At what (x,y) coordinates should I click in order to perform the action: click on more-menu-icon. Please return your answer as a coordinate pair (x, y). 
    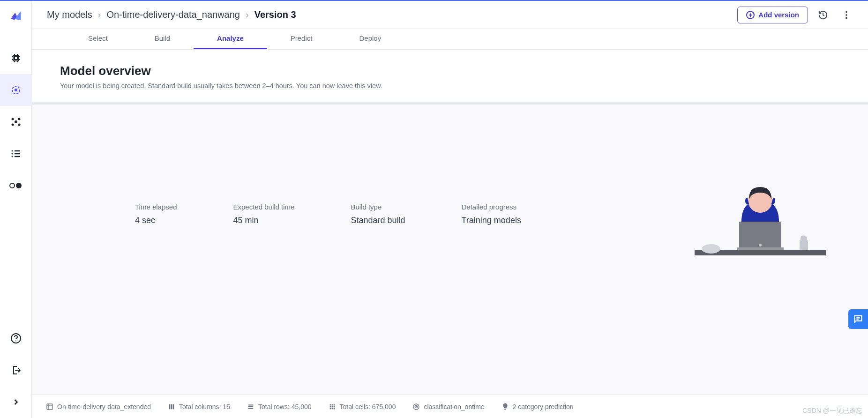
    Looking at the image, I should click on (846, 15).